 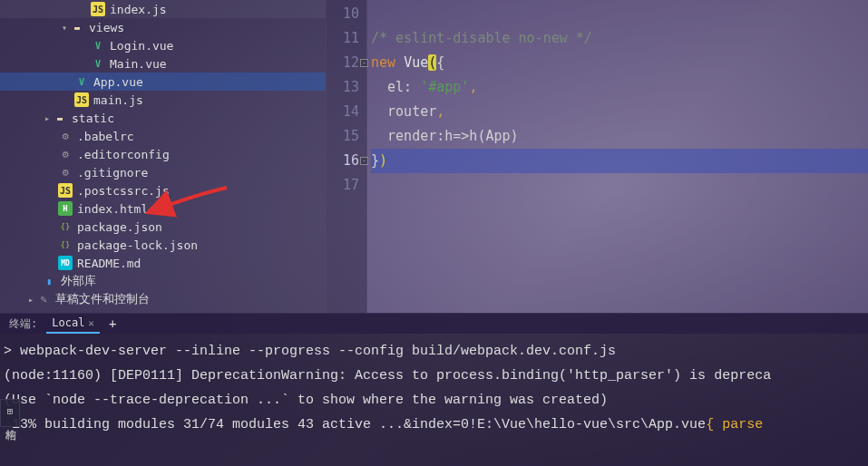 I want to click on tree-item-label: index.js, so click(x=138, y=9).